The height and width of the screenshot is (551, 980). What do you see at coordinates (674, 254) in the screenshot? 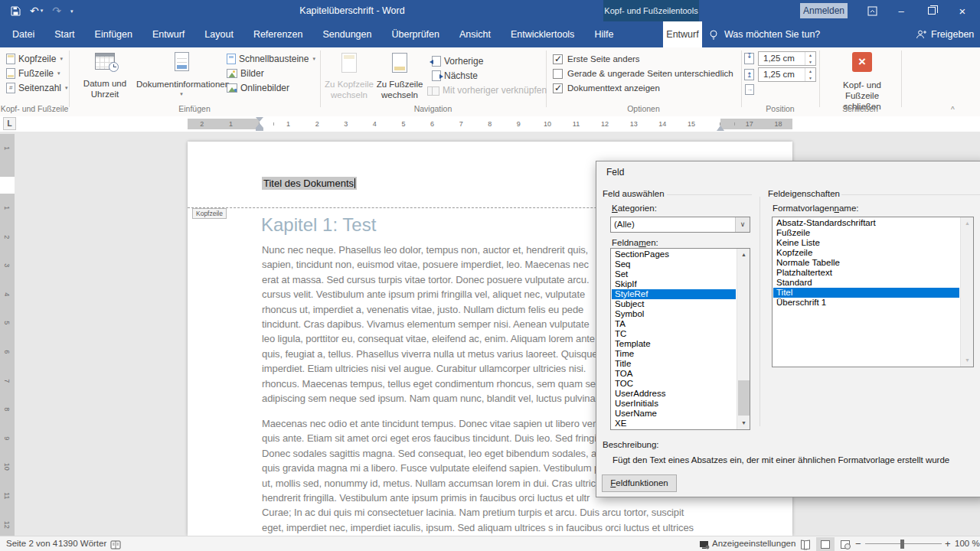
I see `field-name-item: SectionPages` at bounding box center [674, 254].